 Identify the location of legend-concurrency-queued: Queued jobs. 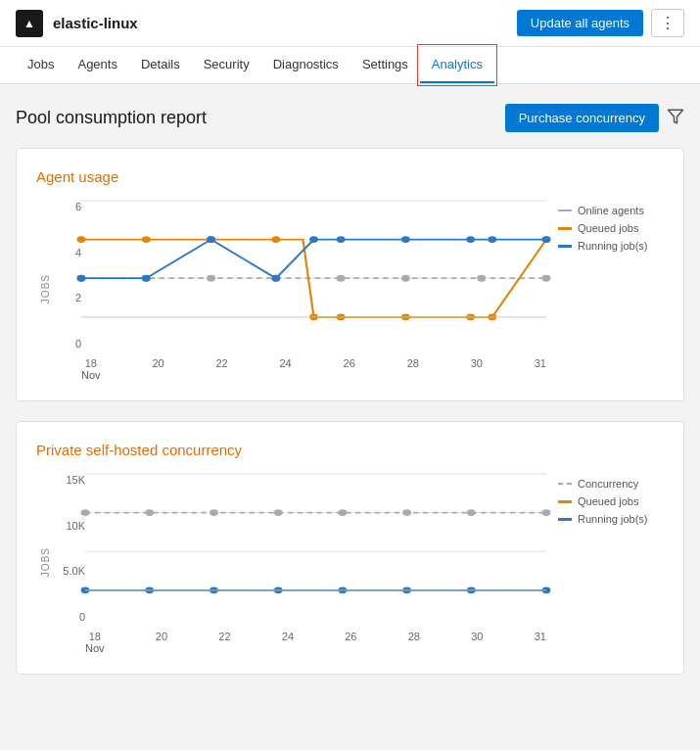
(611, 501).